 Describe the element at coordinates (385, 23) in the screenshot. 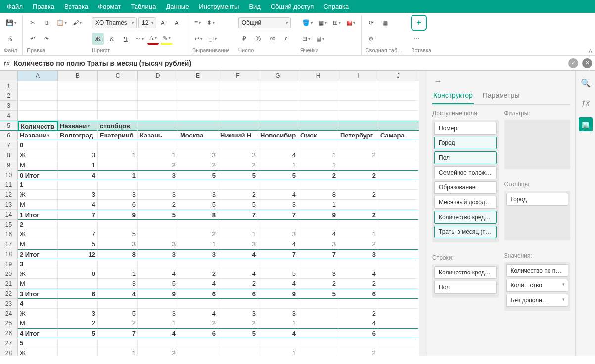

I see `pivot-button` at that location.